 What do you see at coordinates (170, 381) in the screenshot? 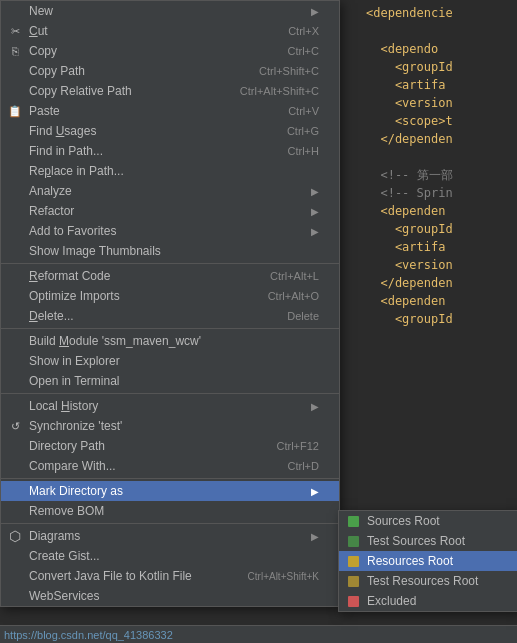
I see `menu-item-open-in-terminal: Open in Terminal` at bounding box center [170, 381].